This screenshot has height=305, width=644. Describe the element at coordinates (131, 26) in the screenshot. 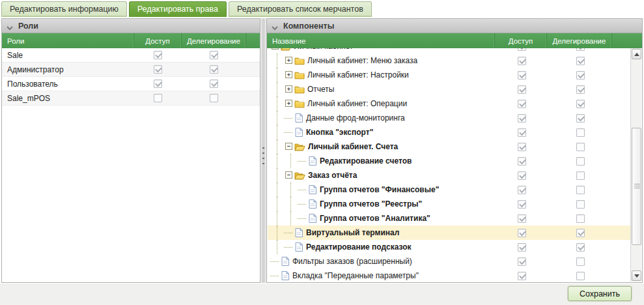

I see `roles-panel-header: Роли` at that location.